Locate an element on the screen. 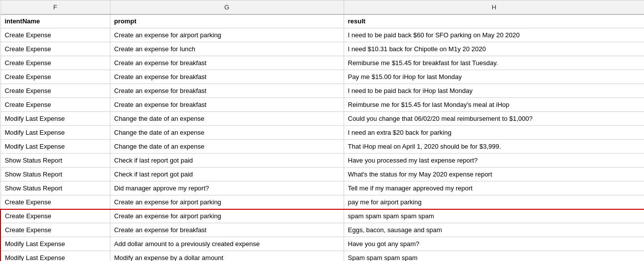  table-row: Show Status ReportDid manager approve my… is located at coordinates (322, 188).